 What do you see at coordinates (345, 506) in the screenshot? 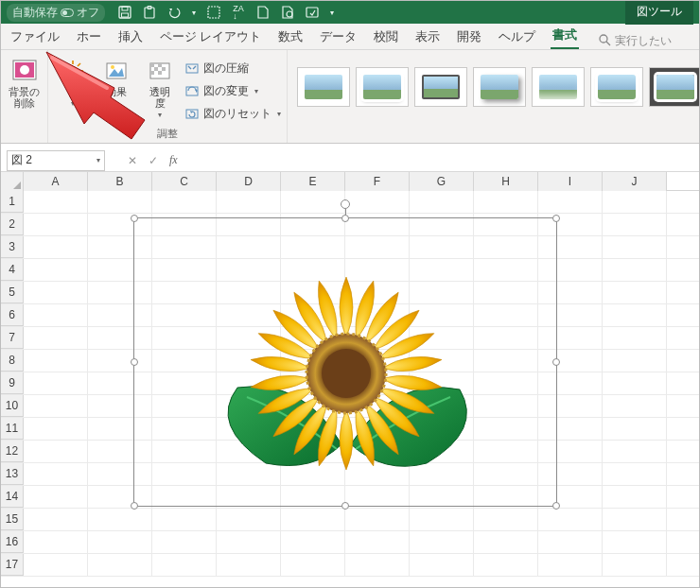
I see `resize-handle-s` at bounding box center [345, 506].